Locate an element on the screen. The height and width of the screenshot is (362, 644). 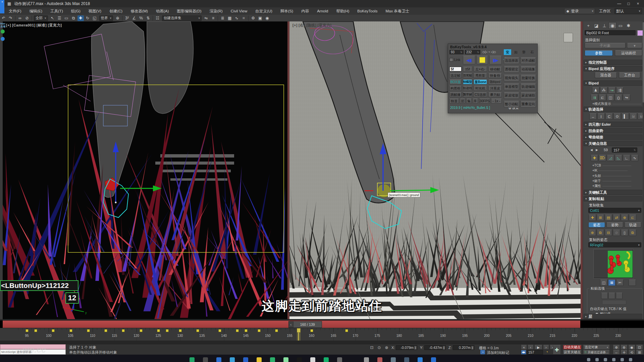
anim-mirror-button: 动画镜像 is located at coordinates (528, 69).